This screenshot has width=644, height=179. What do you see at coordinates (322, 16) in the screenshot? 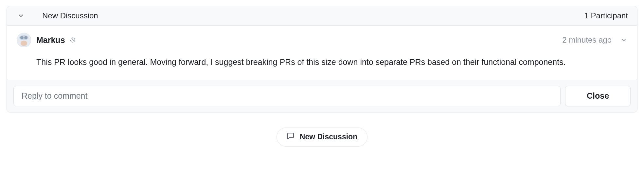
I see `discussion-header: New Discussion 1 Participant` at bounding box center [322, 16].